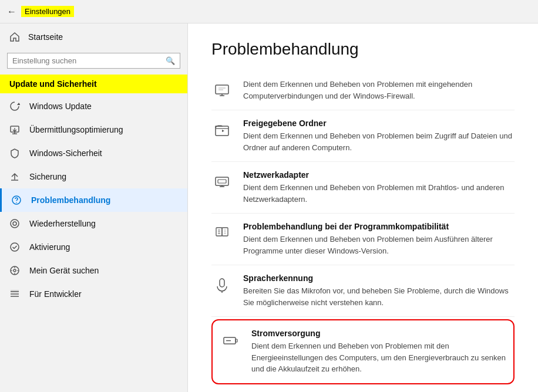  Describe the element at coordinates (64, 271) in the screenshot. I see `sidebar-label-geraet: Mein Gerät suchen` at that location.